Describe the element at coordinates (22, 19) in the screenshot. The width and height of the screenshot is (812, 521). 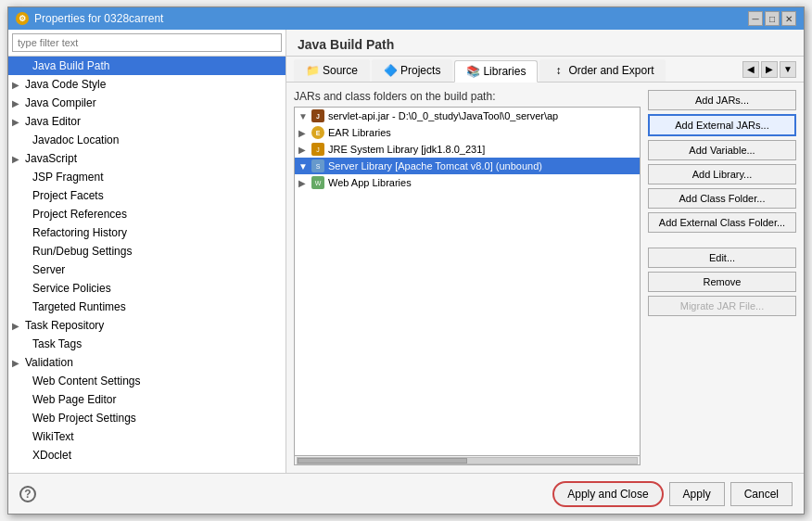
I see `dialog-icon: ⚙` at that location.